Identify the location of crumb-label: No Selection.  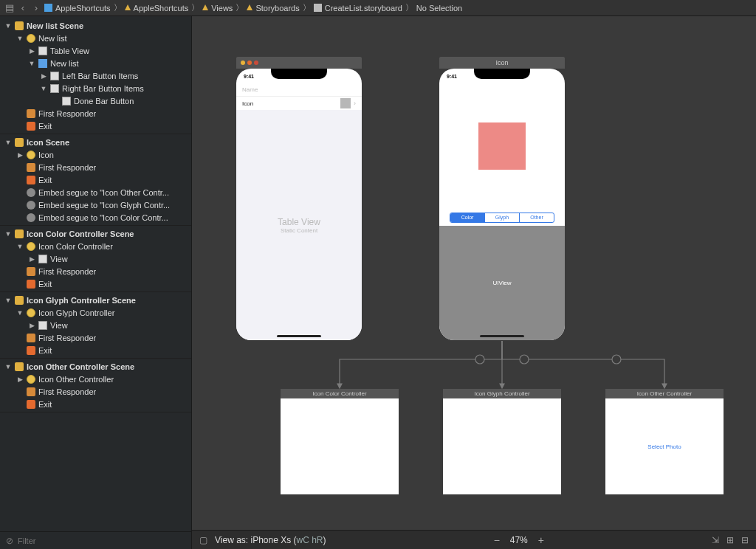
(439, 8).